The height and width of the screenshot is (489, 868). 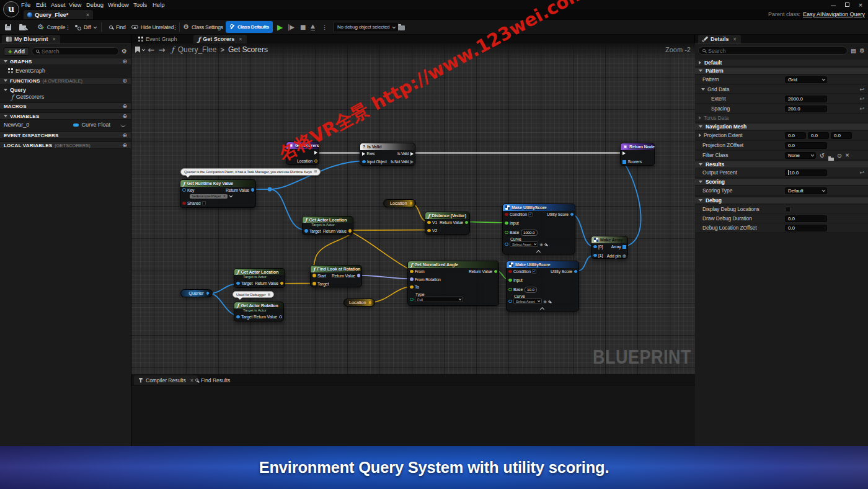 I want to click on type-select: Full, so click(x=439, y=299).